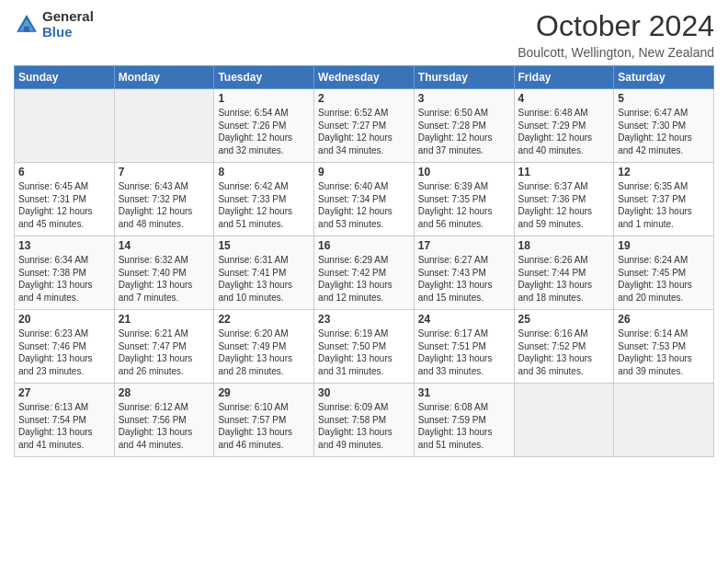 This screenshot has height=563, width=728. Describe the element at coordinates (564, 352) in the screenshot. I see `cell-info: Sunrise: 6:16 AM Sunset: 7:52 PM Dayligh…` at that location.